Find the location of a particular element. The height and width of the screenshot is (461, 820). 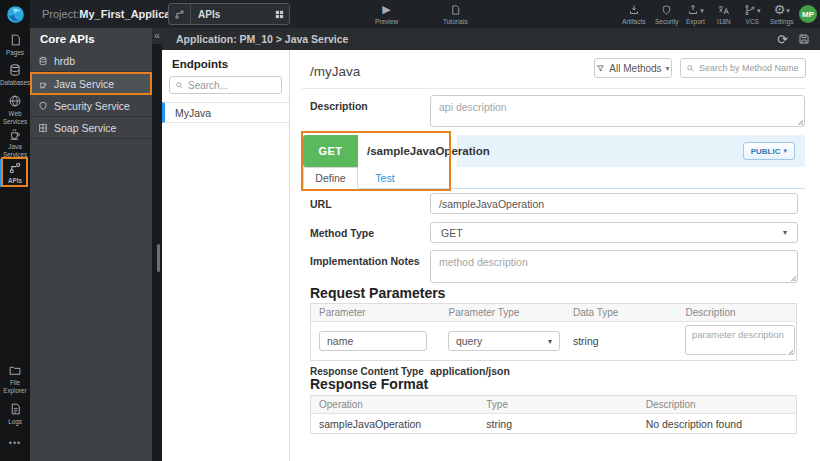

sidebar-item-pages: Pages is located at coordinates (15, 45).